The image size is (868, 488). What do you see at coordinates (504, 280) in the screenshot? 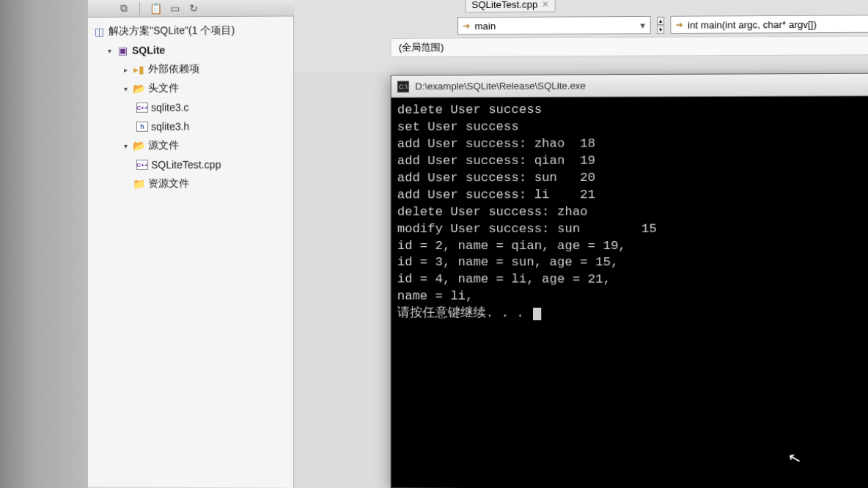
I see `console-line: id = 4, name = li, age = 21,` at bounding box center [504, 280].